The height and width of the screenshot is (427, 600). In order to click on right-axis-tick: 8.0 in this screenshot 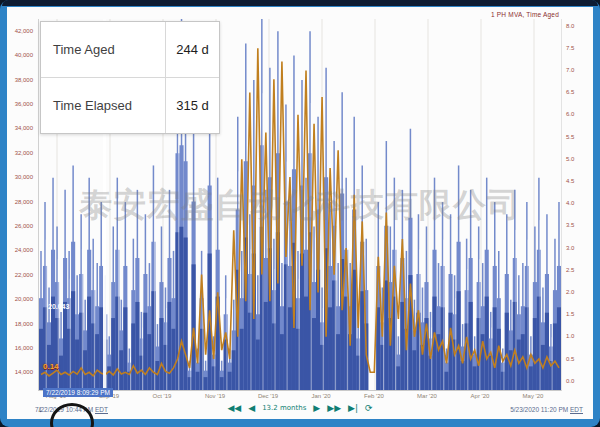, I will do `click(570, 26)`.